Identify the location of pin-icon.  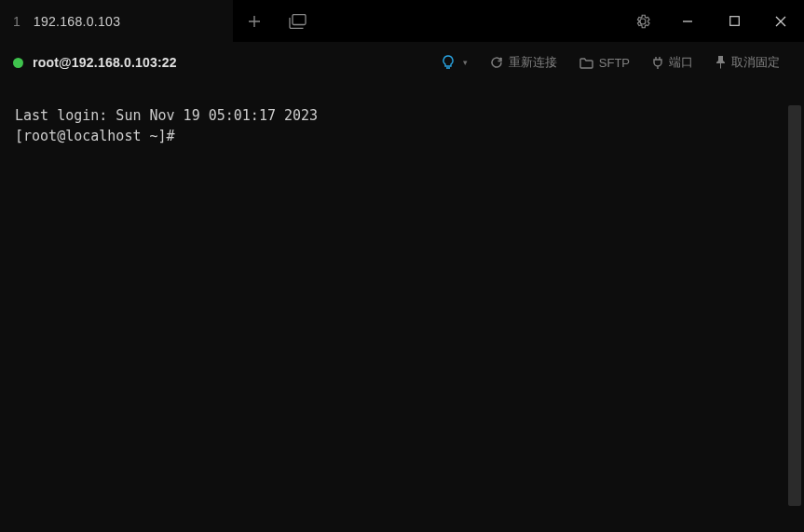
(721, 62).